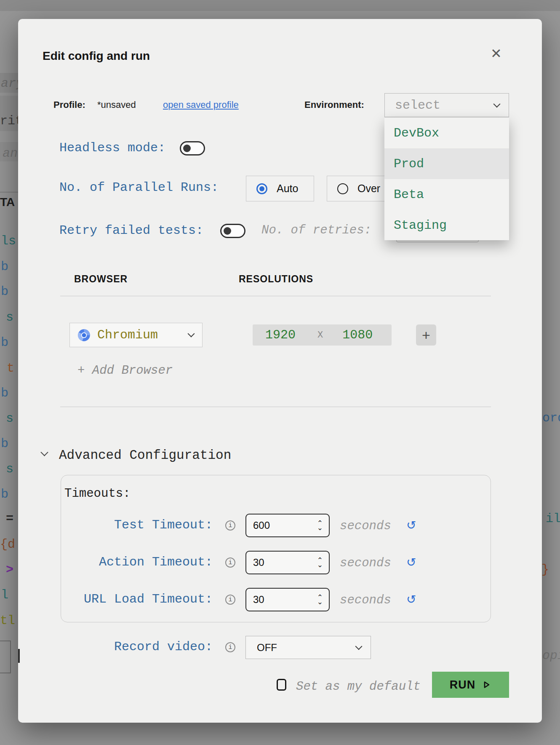 The image size is (560, 745). What do you see at coordinates (8, 621) in the screenshot?
I see `code-fragment: tl` at bounding box center [8, 621].